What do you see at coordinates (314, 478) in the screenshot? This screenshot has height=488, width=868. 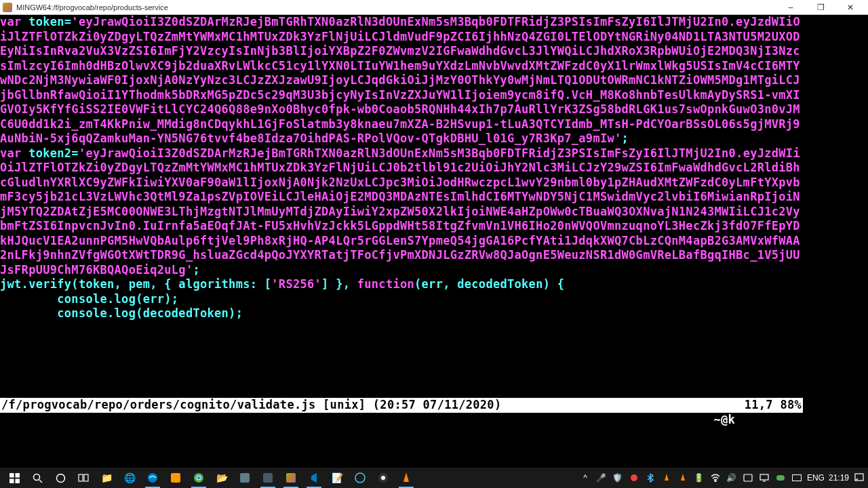 I see `vscode-icon` at bounding box center [314, 478].